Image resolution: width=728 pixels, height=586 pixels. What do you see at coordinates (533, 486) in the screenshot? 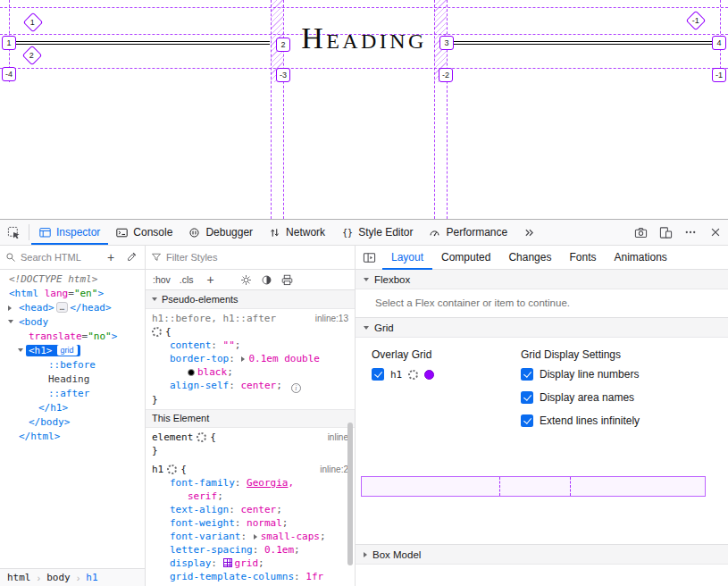
I see `grid-outline-preview` at bounding box center [533, 486].